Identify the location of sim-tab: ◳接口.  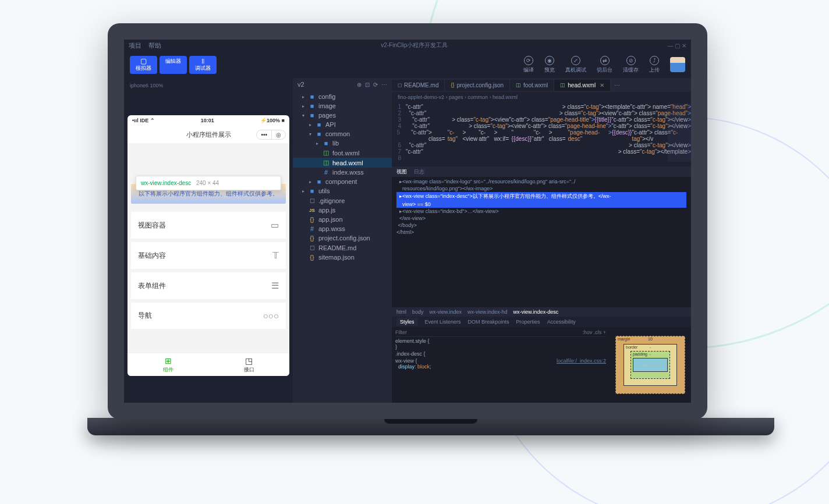
(249, 364).